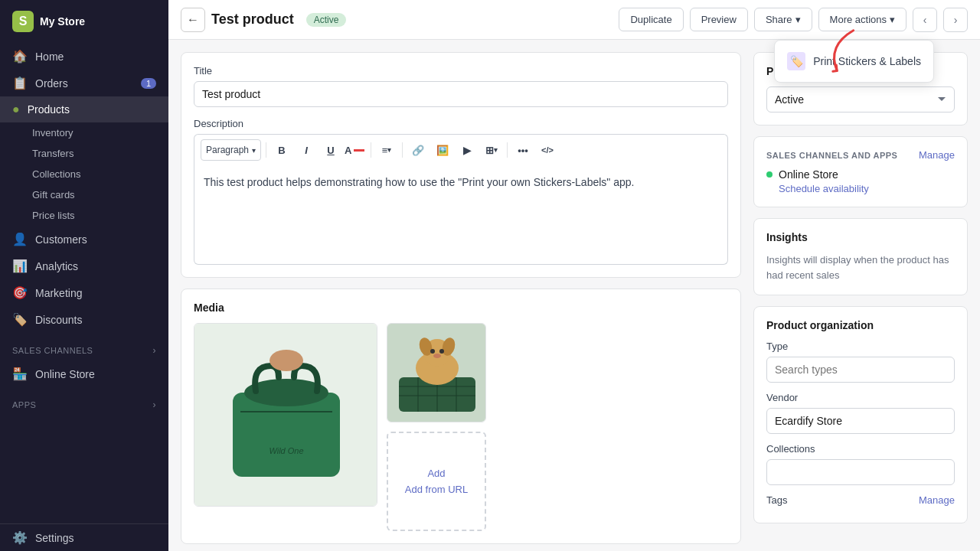 Image resolution: width=980 pixels, height=551 pixels. I want to click on more-actions-button: More actions ▾, so click(862, 20).